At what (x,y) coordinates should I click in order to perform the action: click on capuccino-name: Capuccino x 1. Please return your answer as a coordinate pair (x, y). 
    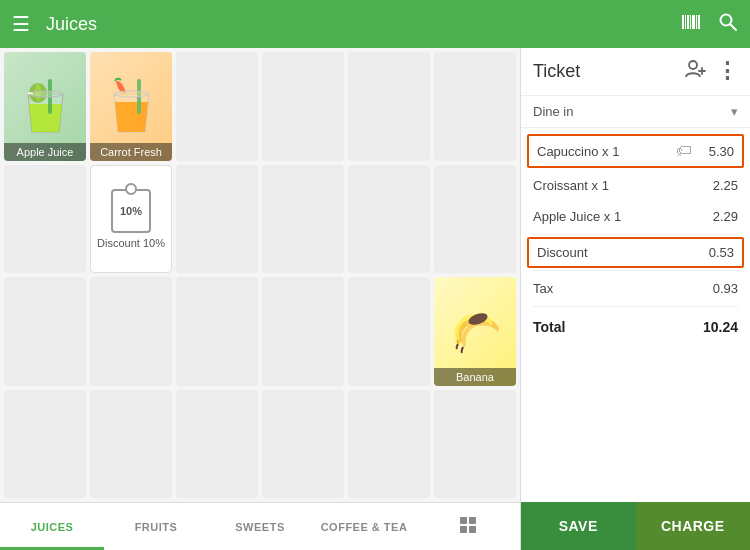
    Looking at the image, I should click on (606, 152).